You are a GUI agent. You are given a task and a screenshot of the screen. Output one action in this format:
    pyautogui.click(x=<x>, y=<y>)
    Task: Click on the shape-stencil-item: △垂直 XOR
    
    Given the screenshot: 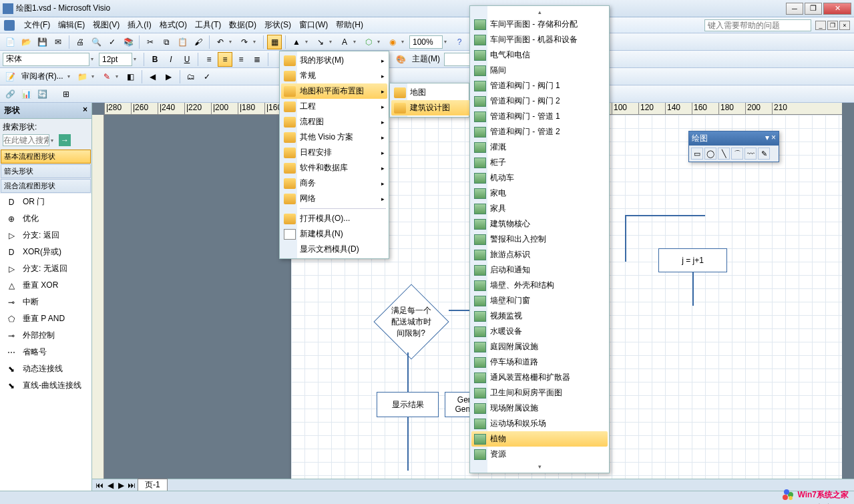 What is the action you would take?
    pyautogui.click(x=45, y=286)
    